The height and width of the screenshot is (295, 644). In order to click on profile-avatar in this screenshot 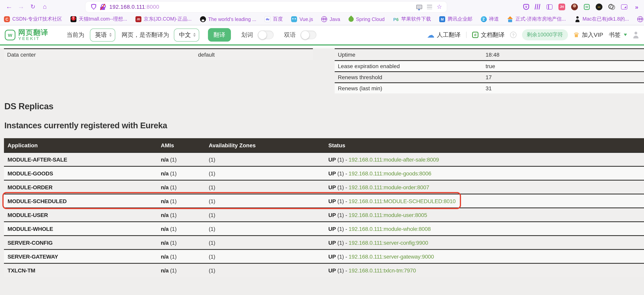, I will do `click(574, 6)`.